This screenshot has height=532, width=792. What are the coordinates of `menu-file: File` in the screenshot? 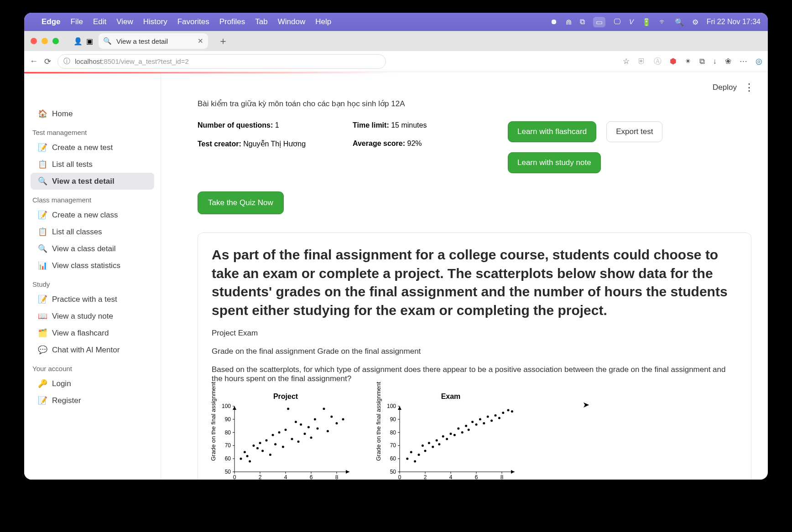 It's located at (77, 22).